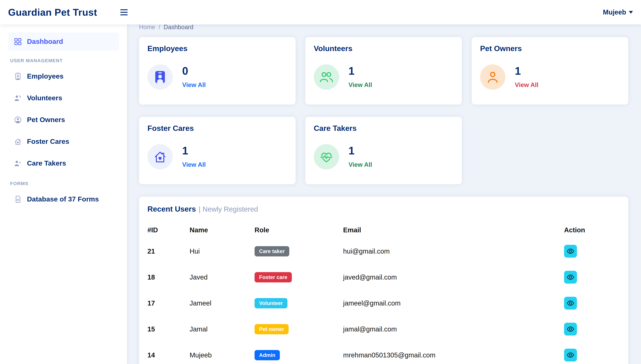 Image resolution: width=641 pixels, height=364 pixels. I want to click on person-icon, so click(493, 77).